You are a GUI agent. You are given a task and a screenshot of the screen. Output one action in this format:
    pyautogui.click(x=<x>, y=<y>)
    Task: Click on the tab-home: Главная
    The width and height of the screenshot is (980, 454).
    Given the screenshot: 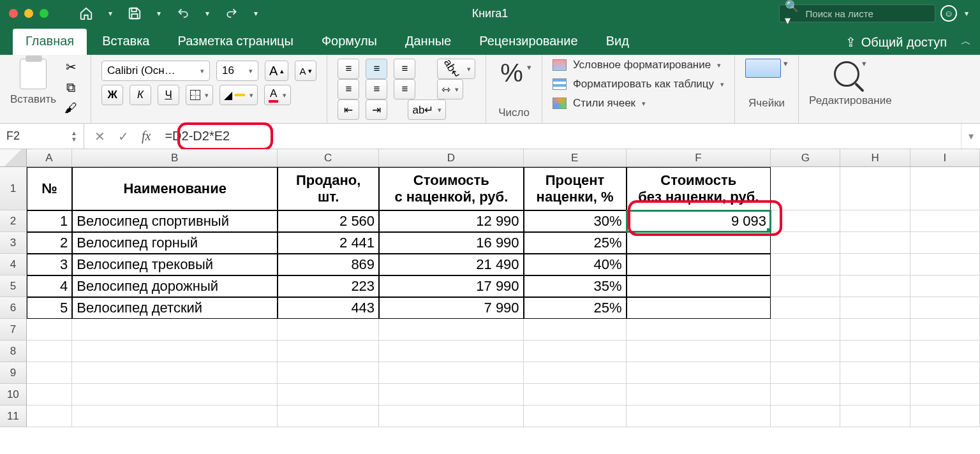 What is the action you would take?
    pyautogui.click(x=50, y=42)
    